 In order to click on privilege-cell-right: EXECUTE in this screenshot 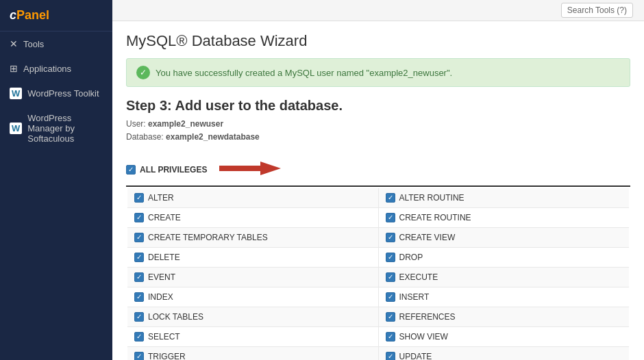, I will do `click(504, 277)`.